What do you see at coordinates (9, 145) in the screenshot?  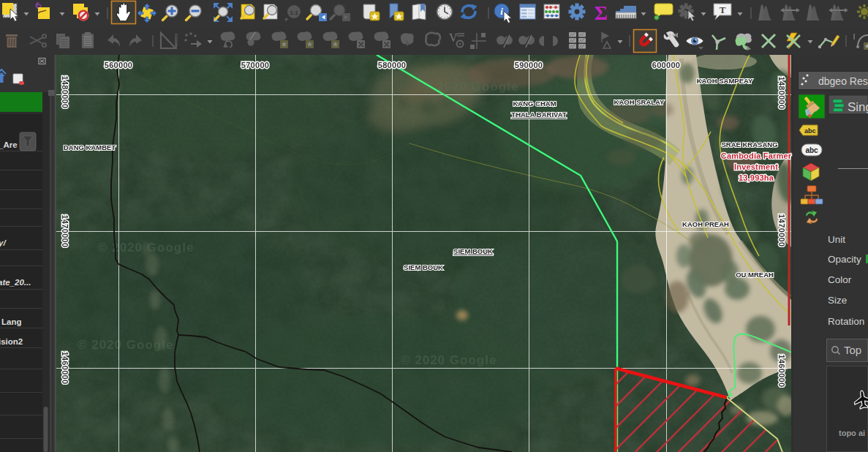 I see `svg-text: _Are` at bounding box center [9, 145].